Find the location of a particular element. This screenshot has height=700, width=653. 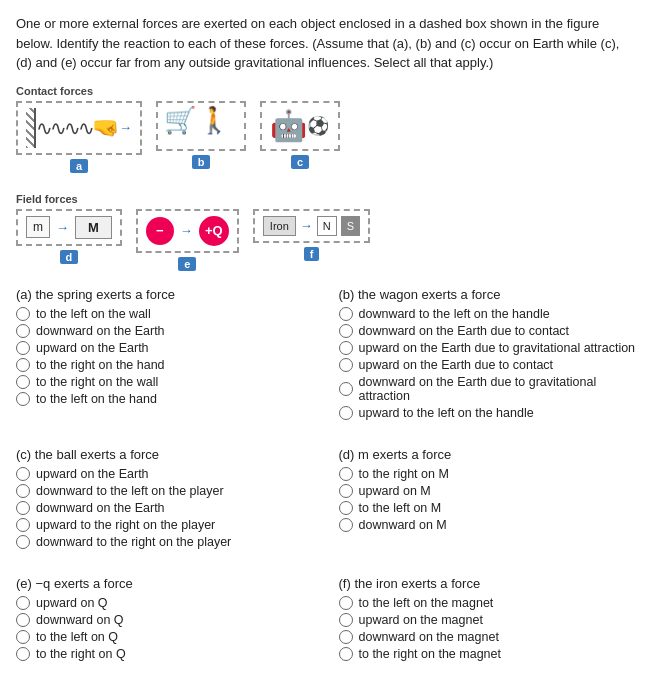

option-c-2: downward on the Earth is located at coordinates (166, 508).